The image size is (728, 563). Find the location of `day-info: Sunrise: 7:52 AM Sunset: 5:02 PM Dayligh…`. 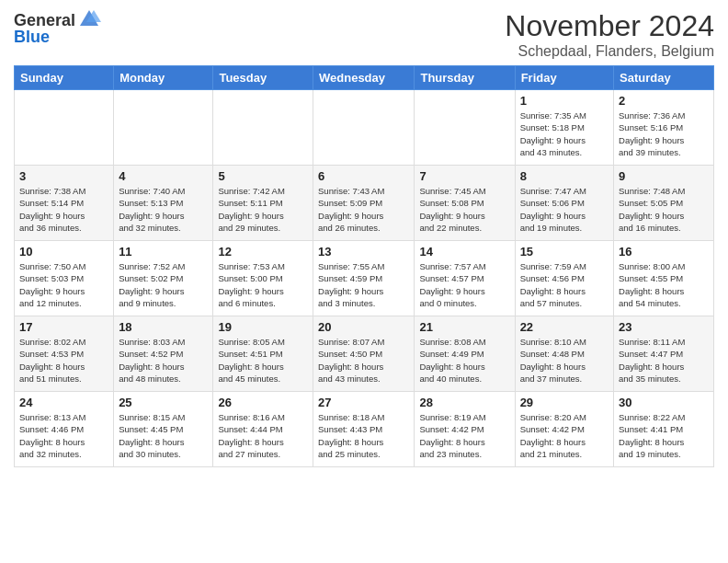

day-info: Sunrise: 7:52 AM Sunset: 5:02 PM Dayligh… is located at coordinates (164, 285).